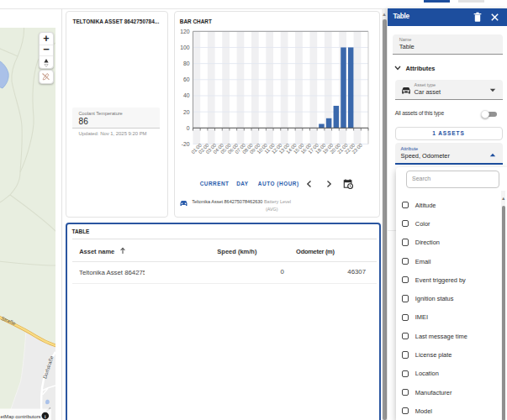 This screenshot has width=507, height=420. Describe the element at coordinates (45, 417) in the screenshot. I see `svg-text: i` at that location.